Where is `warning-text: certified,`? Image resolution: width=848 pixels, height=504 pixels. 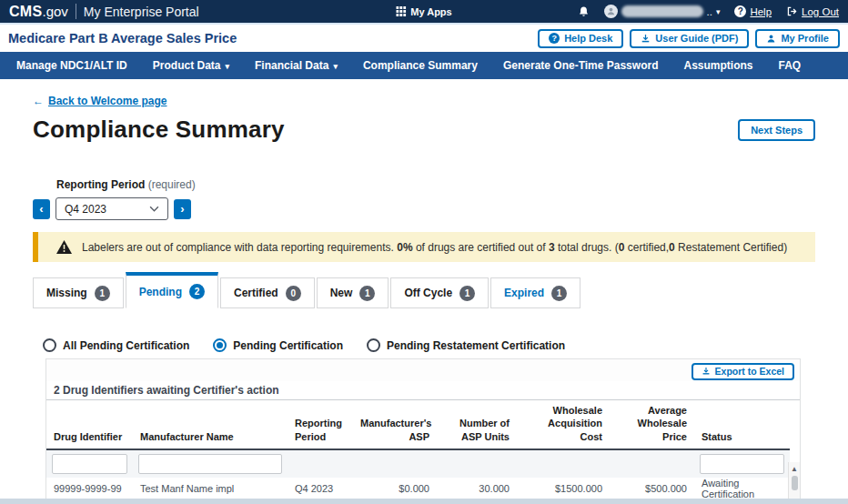 warning-text: certified, is located at coordinates (646, 247).